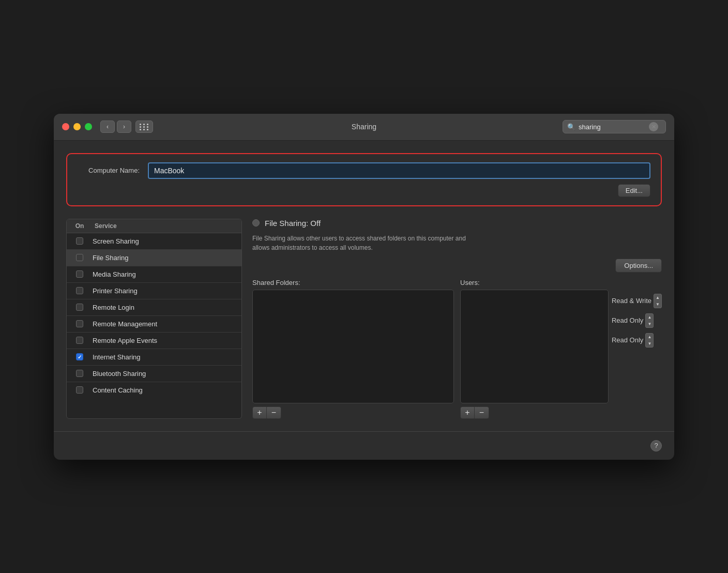 This screenshot has width=728, height=573. I want to click on folders-remove-button: −, so click(274, 413).